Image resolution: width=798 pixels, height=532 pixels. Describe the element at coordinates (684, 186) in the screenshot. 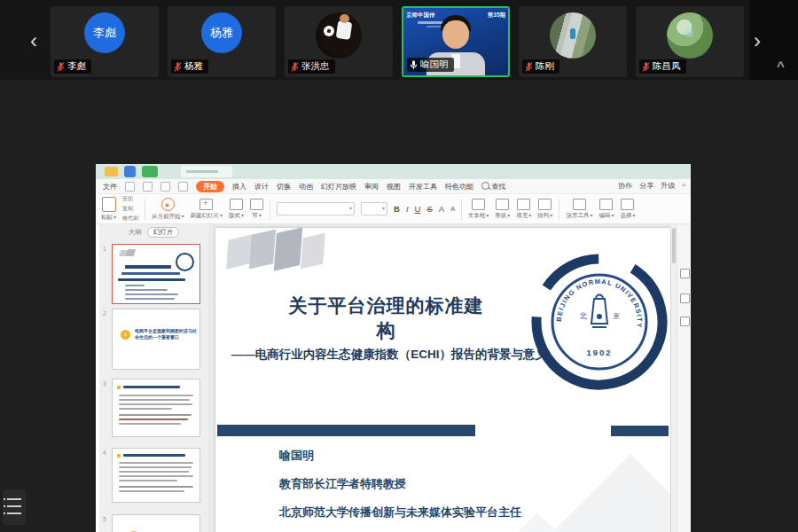

I see `ribbon-collapse-icon: ^` at that location.